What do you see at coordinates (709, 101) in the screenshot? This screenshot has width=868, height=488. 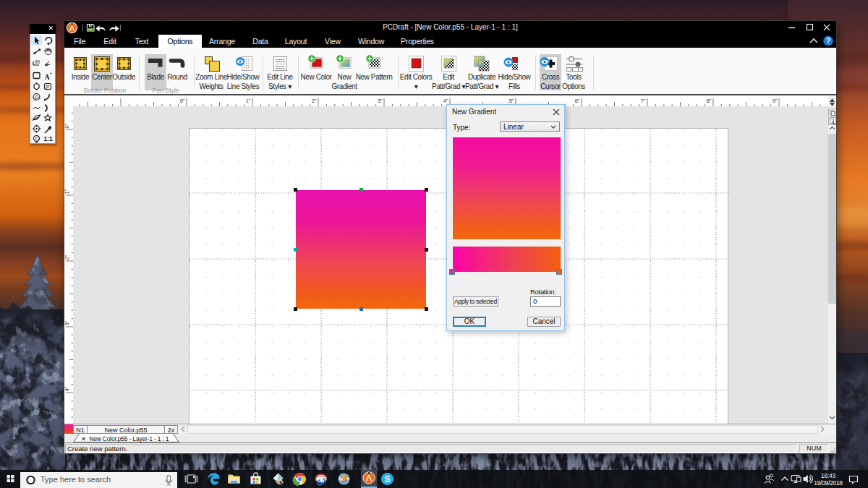 I see `svg-text: 8"` at bounding box center [709, 101].